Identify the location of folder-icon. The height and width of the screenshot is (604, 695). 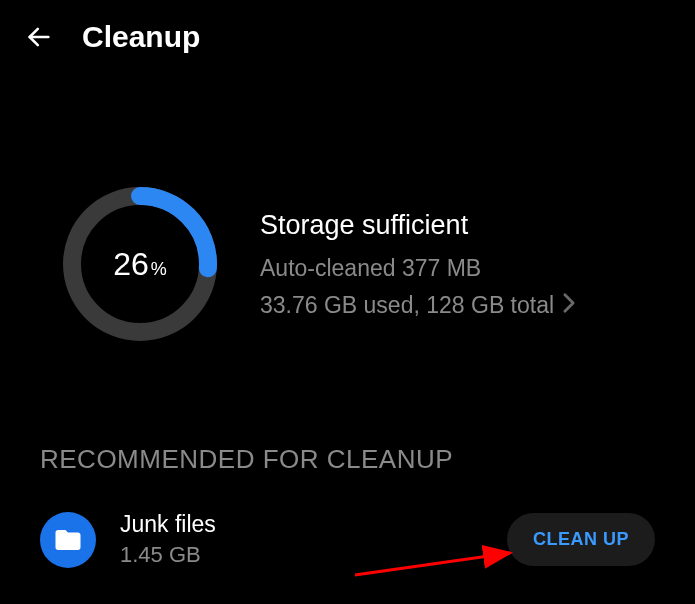
(68, 540).